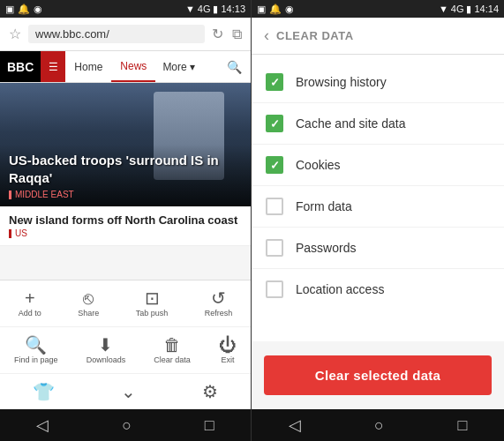 Image resolution: width=504 pixels, height=441 pixels. I want to click on hero-headline: US-backed troops 'surround IS in Raqqa', so click(125, 169).